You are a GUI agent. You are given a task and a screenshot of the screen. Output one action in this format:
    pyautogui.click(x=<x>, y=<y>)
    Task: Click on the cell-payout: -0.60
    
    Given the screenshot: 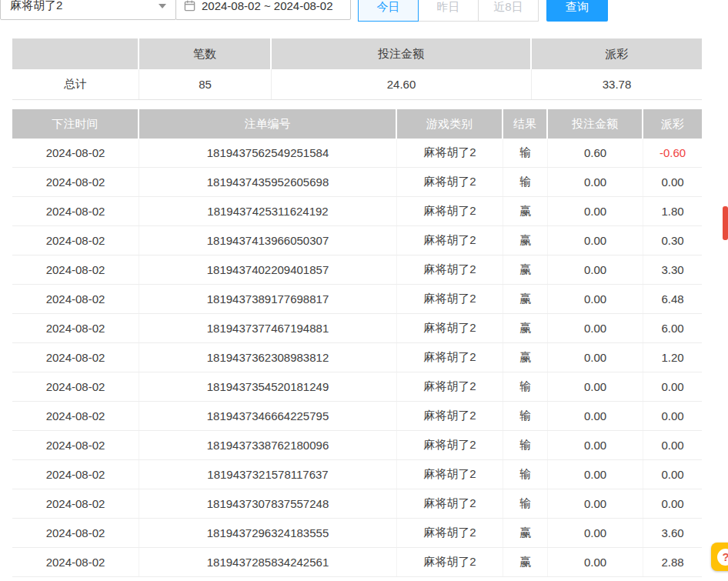 What is the action you would take?
    pyautogui.click(x=673, y=152)
    